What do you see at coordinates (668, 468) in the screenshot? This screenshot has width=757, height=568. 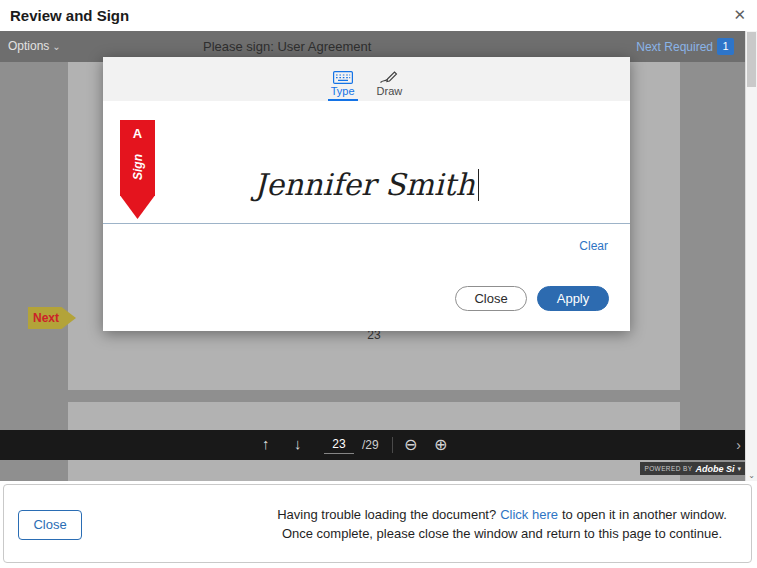 I see `powered-by-label: POWERED BY` at bounding box center [668, 468].